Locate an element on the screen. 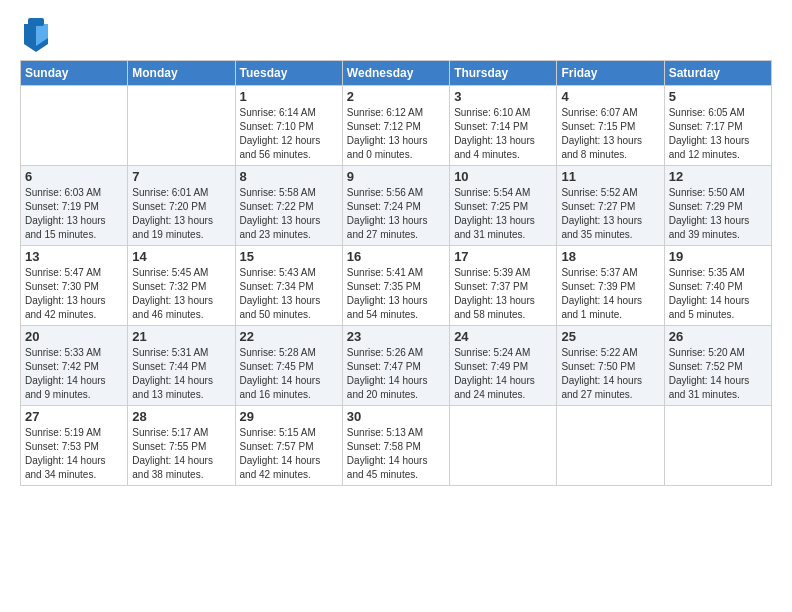 The width and height of the screenshot is (792, 612). calendar-cell: 2Sunrise: 6:12 AM Sunset: 7:12 PM Daylig… is located at coordinates (396, 126).